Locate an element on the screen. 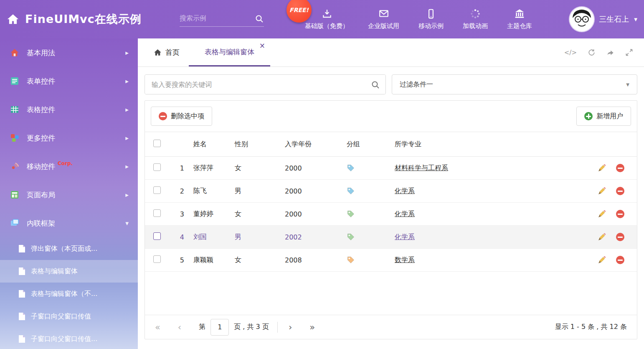  nav-enterprise-trial: 企业版试用 is located at coordinates (383, 19).